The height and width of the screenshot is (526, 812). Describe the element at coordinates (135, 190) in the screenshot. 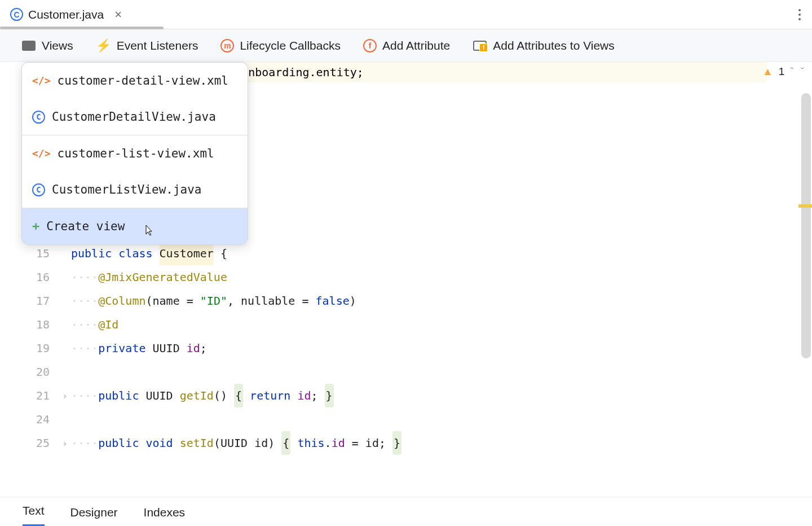

I see `dropdown-item-list-java: C CustomerListView.java` at that location.